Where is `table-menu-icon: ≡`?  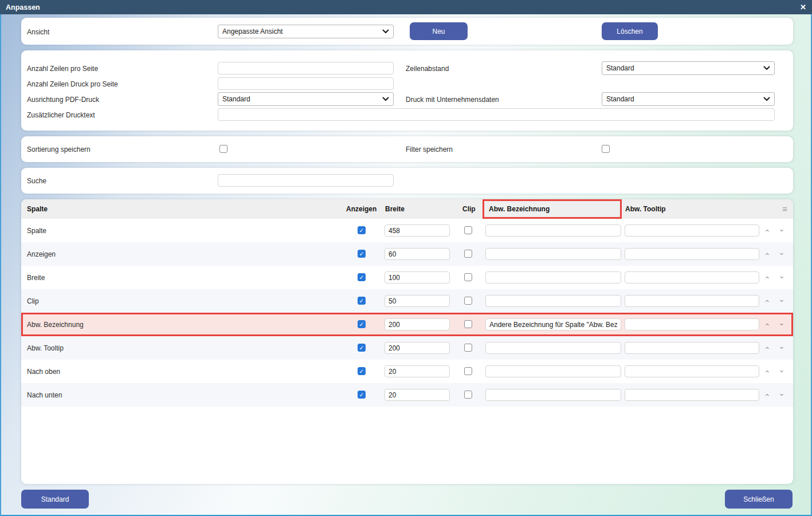
table-menu-icon: ≡ is located at coordinates (785, 208).